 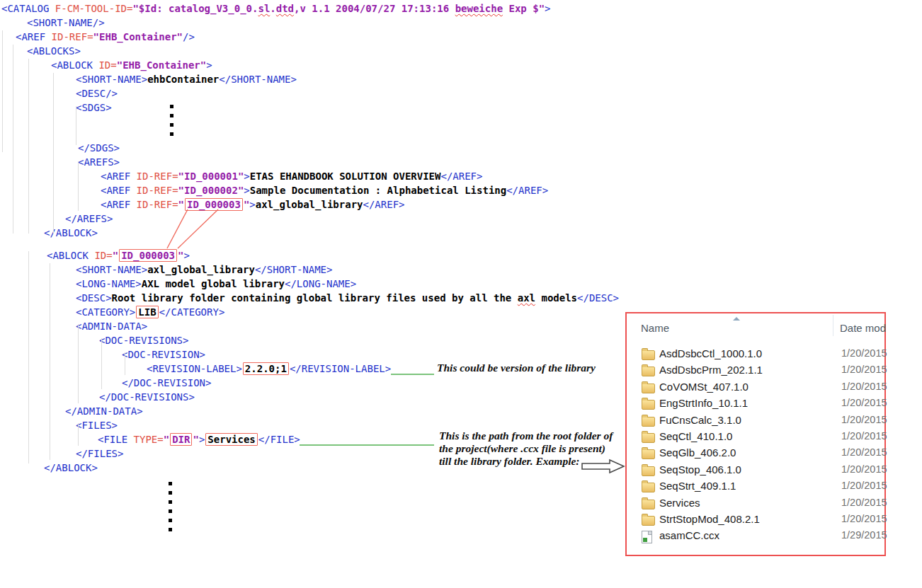 I want to click on xml-tag-segment: <ADMIN-DATA>, so click(x=112, y=326).